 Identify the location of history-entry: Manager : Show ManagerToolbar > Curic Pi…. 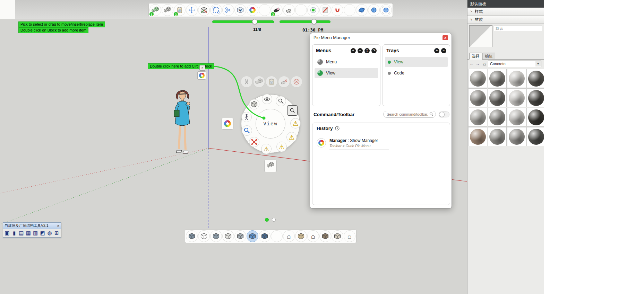
(381, 144).